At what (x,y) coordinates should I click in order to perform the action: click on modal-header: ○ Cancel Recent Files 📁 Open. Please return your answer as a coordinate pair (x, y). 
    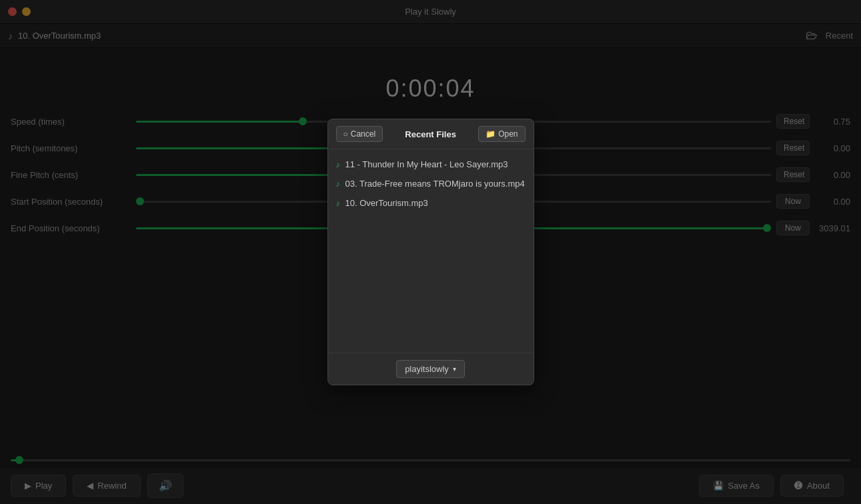
    Looking at the image, I should click on (431, 135).